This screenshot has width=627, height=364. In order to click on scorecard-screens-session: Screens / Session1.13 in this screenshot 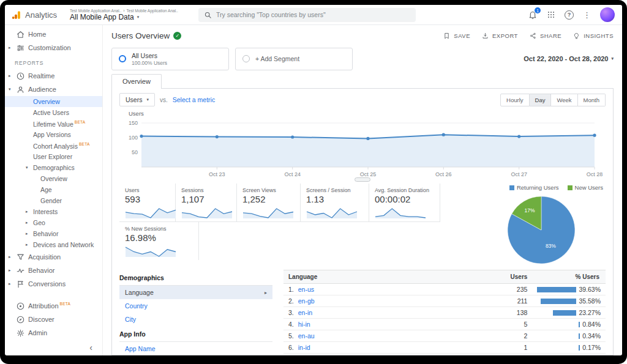, I will do `click(335, 202)`.